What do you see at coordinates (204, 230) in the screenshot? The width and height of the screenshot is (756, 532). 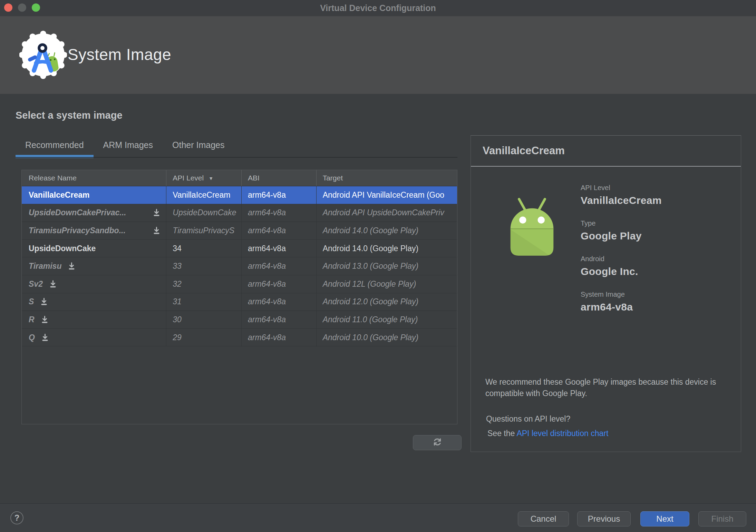 I see `api-level-cell: TiramisuPrivacyS` at bounding box center [204, 230].